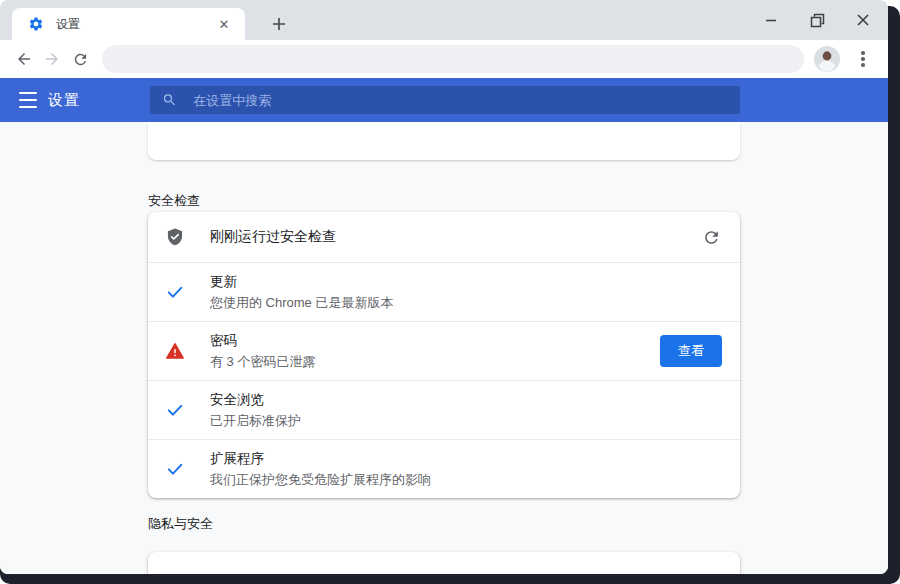 The image size is (900, 584). I want to click on safety-row-title: 密码, so click(435, 341).